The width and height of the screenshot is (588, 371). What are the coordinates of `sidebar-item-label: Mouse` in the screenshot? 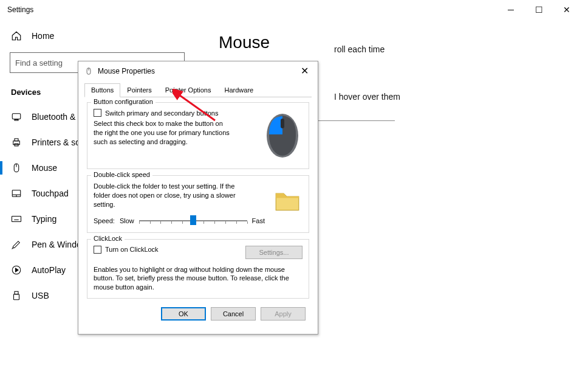 It's located at (44, 168).